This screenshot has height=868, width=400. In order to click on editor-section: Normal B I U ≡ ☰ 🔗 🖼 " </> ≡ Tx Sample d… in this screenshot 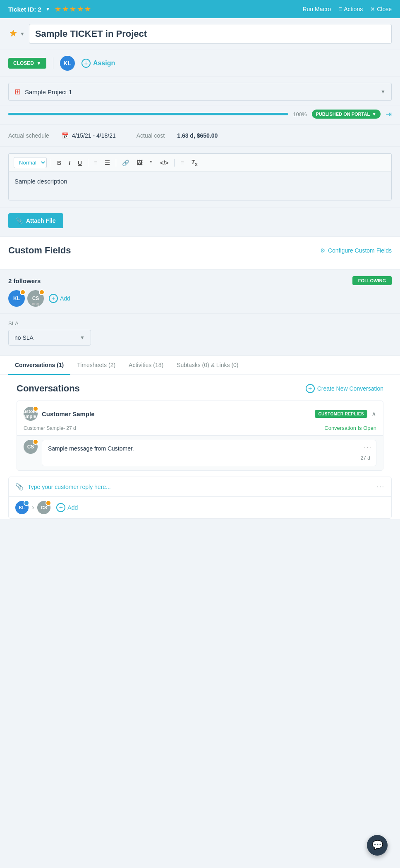, I will do `click(200, 177)`.